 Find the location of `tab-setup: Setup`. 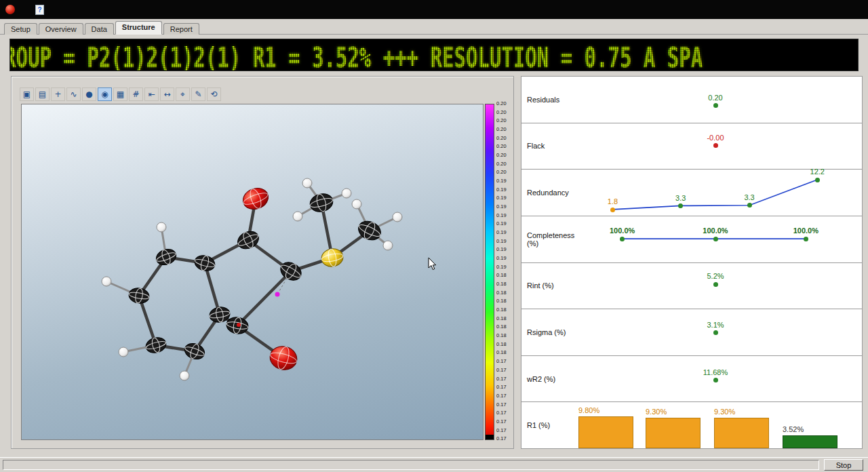

tab-setup: Setup is located at coordinates (20, 28).